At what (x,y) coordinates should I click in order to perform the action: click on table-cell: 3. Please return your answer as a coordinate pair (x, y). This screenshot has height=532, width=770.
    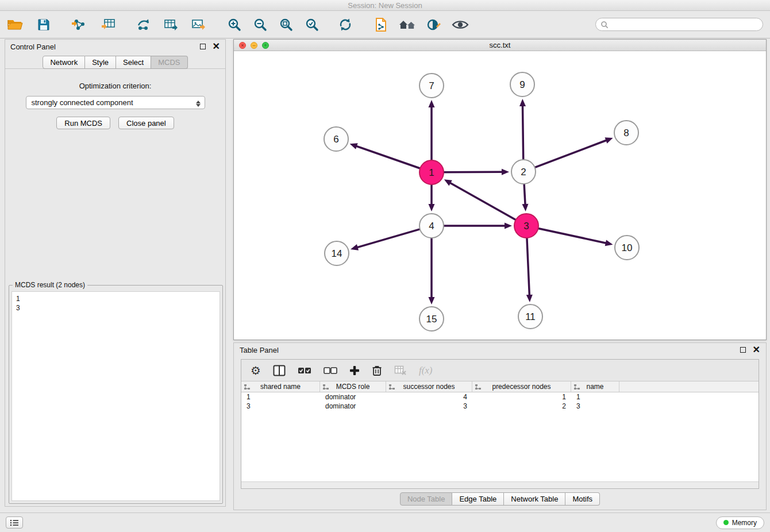
    Looking at the image, I should click on (280, 406).